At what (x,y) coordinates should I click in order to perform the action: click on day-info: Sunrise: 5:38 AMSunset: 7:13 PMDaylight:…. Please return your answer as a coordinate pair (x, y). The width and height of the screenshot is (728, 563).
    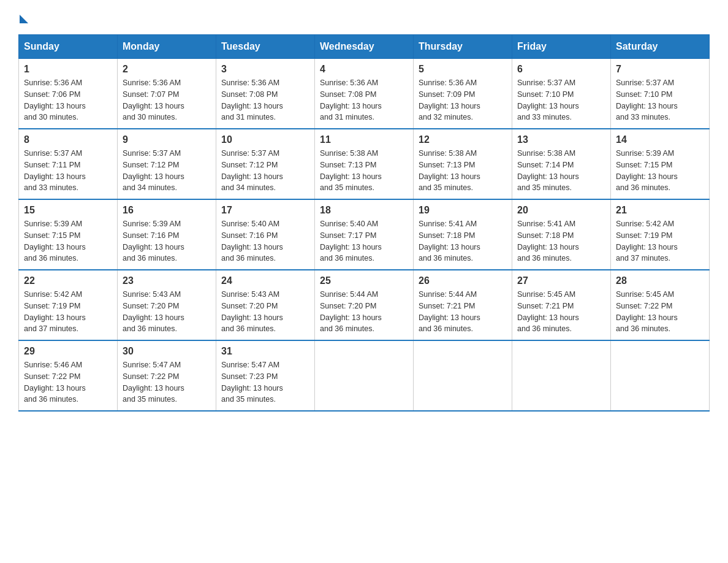
    Looking at the image, I should click on (463, 170).